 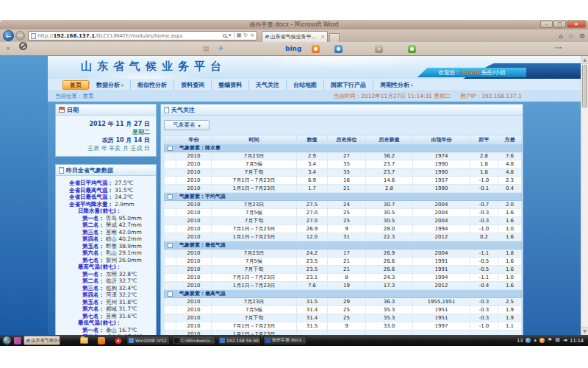 I want to click on group-header-row: 气象要素：平均气温, so click(x=343, y=197).